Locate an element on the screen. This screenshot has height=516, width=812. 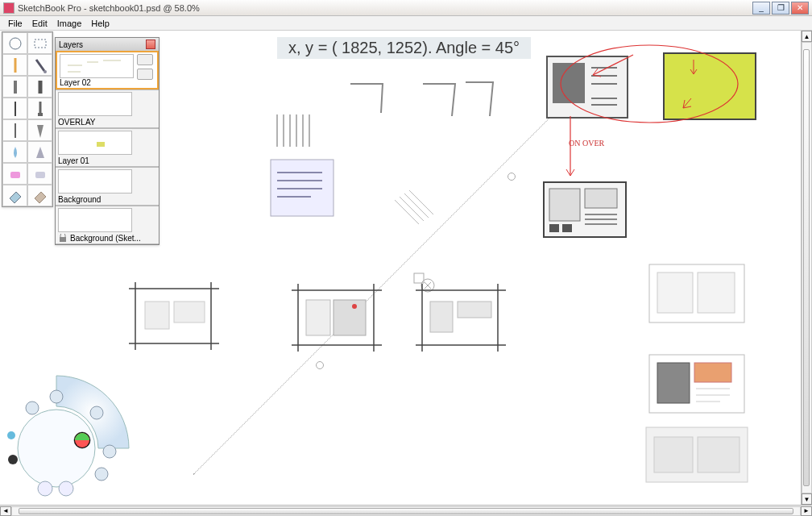
lock-icon is located at coordinates (63, 238).